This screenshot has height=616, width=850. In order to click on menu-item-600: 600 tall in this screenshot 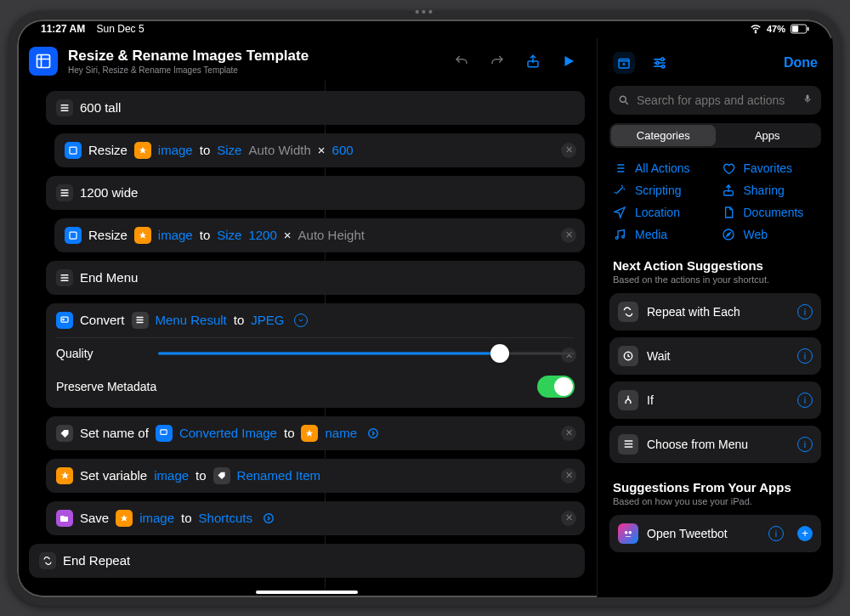, I will do `click(315, 108)`.